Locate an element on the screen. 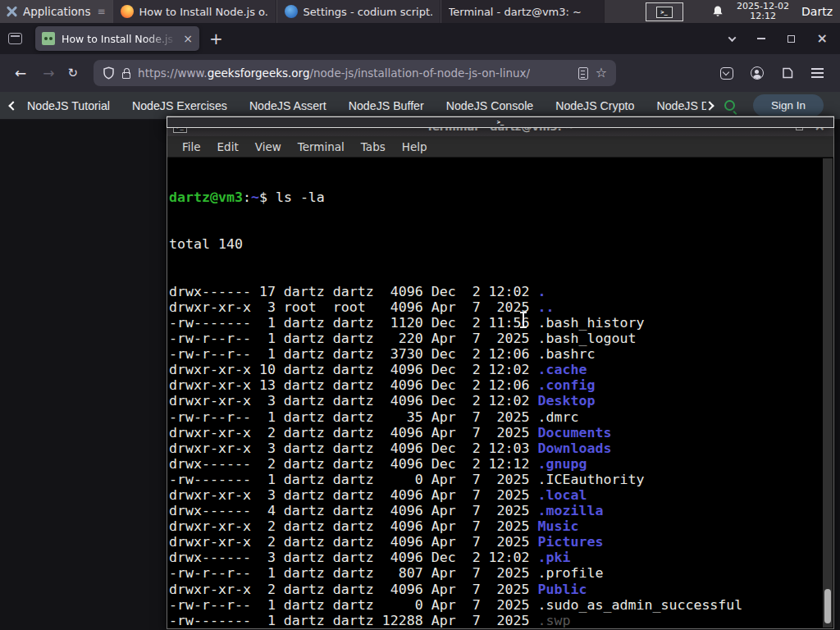  sign-in-button: Sign In is located at coordinates (788, 105).